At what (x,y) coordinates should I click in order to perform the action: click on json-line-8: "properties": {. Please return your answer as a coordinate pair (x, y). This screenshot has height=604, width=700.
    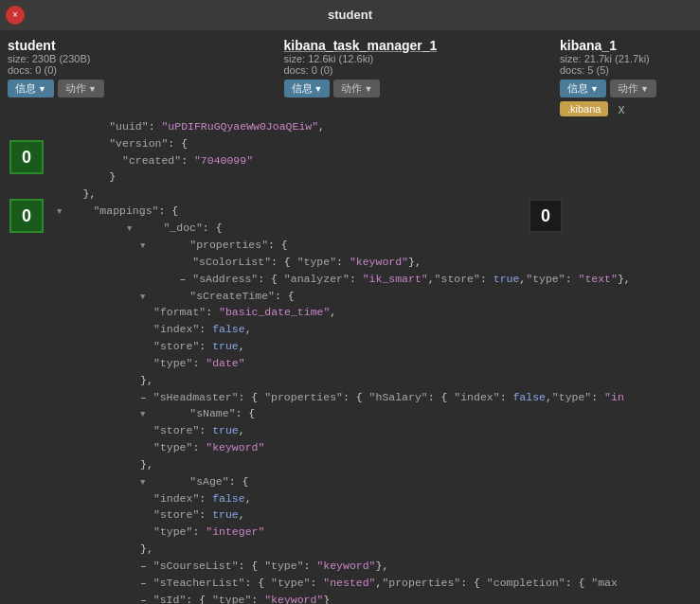
    Looking at the image, I should click on (375, 245).